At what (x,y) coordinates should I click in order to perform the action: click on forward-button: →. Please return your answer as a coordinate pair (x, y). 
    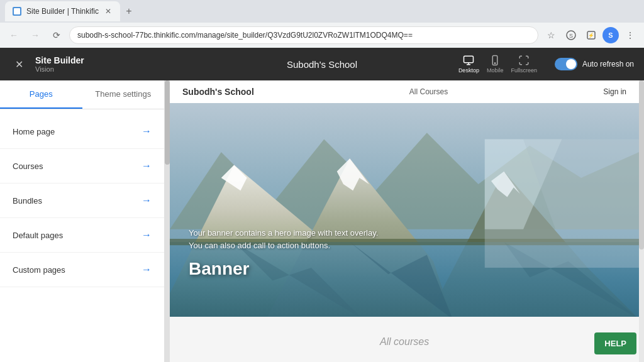
    Looking at the image, I should click on (35, 35).